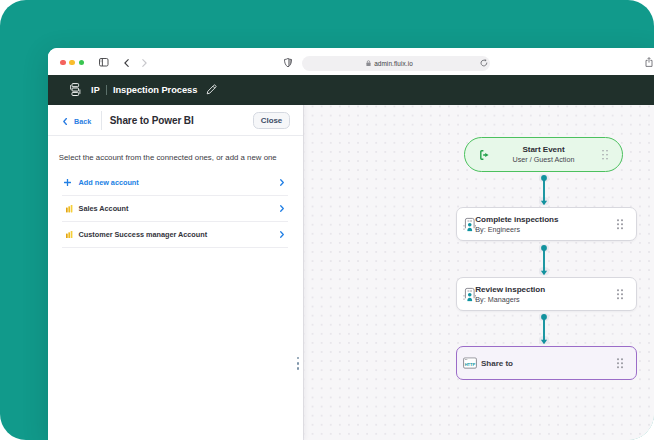 The height and width of the screenshot is (440, 654). What do you see at coordinates (126, 63) in the screenshot?
I see `back-icon` at bounding box center [126, 63].